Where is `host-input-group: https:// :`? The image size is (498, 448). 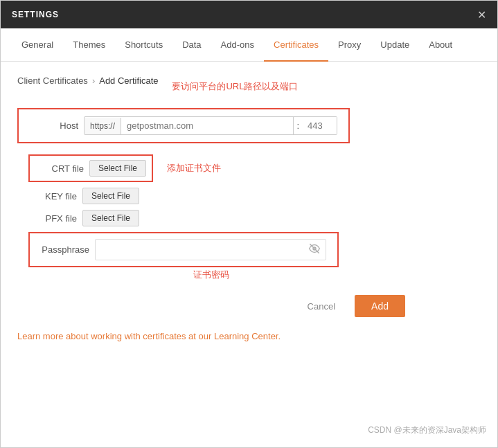
host-input-group: https:// : is located at coordinates (211, 126).